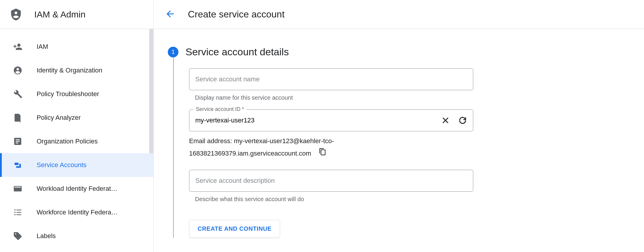 The image size is (644, 252). I want to click on sidebar-item-label: IAM, so click(43, 47).